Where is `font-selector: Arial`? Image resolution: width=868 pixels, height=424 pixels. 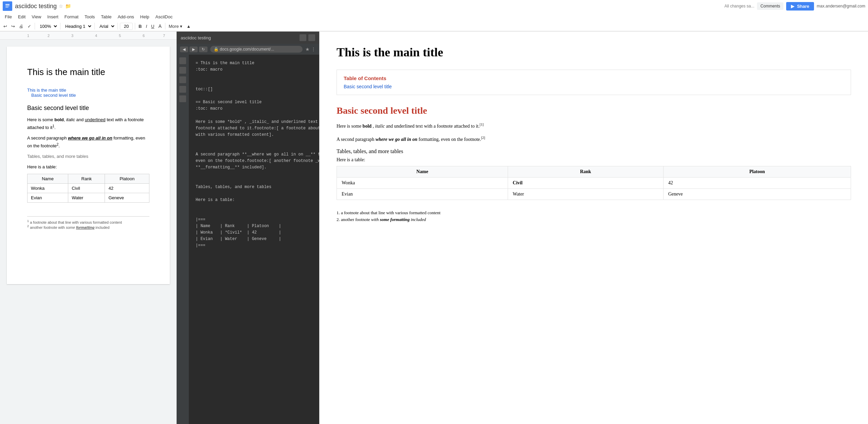 font-selector: Arial is located at coordinates (106, 26).